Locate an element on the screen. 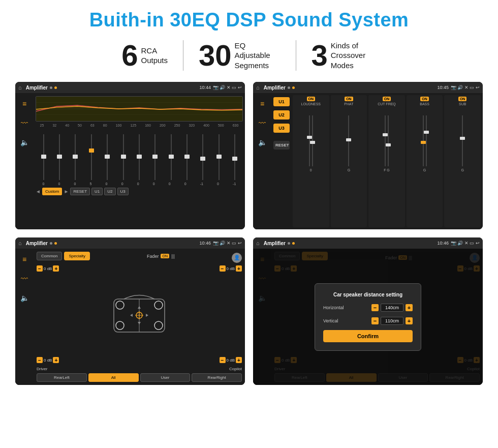 The height and width of the screenshot is (448, 498). screen4-icons: 📷 🔊 ✕ ▭ ↩ is located at coordinates (465, 243).